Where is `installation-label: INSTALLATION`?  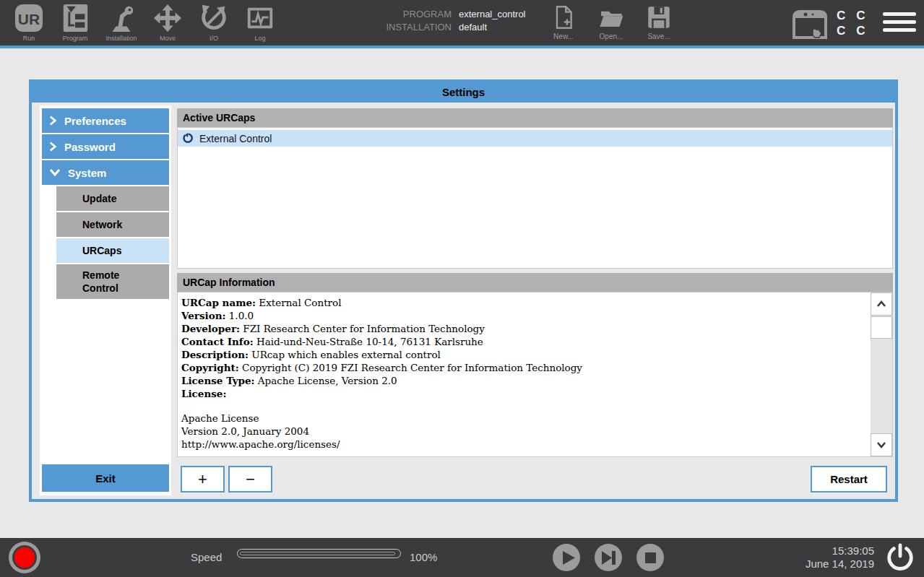
installation-label: INSTALLATION is located at coordinates (389, 27).